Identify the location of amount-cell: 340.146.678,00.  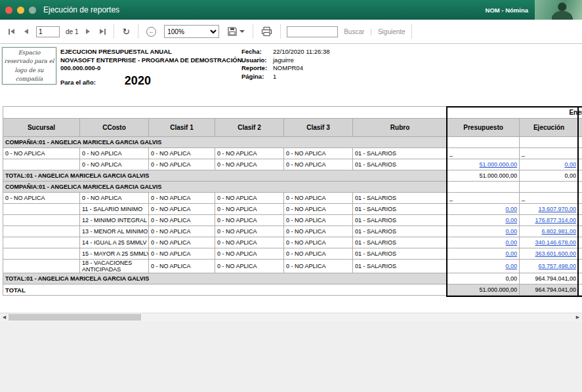
(549, 243).